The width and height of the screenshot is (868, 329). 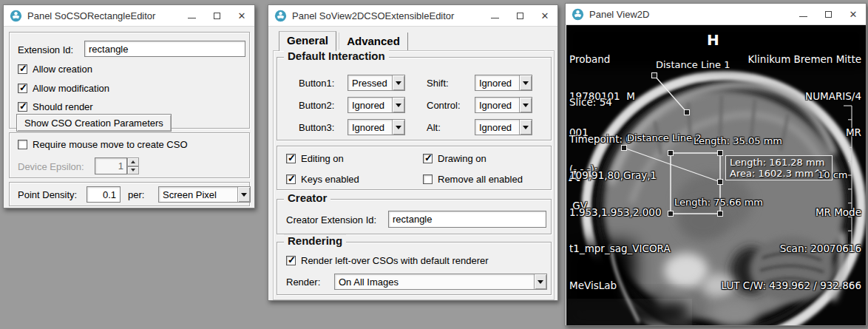 I want to click on mode-label: MR Mode, so click(x=791, y=213).